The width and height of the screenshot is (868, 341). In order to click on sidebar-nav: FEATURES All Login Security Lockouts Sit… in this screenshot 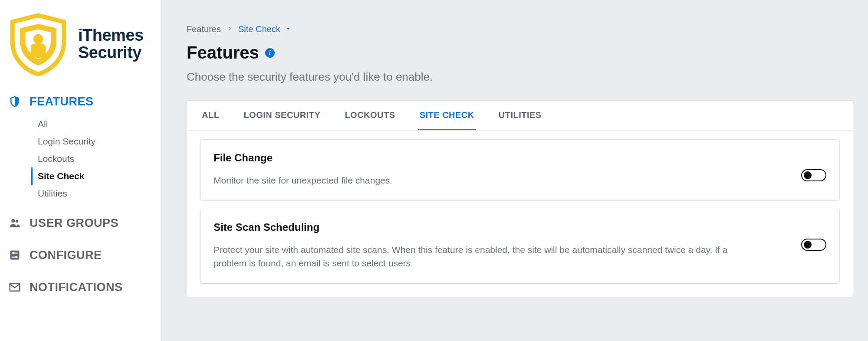, I will do `click(83, 193)`.